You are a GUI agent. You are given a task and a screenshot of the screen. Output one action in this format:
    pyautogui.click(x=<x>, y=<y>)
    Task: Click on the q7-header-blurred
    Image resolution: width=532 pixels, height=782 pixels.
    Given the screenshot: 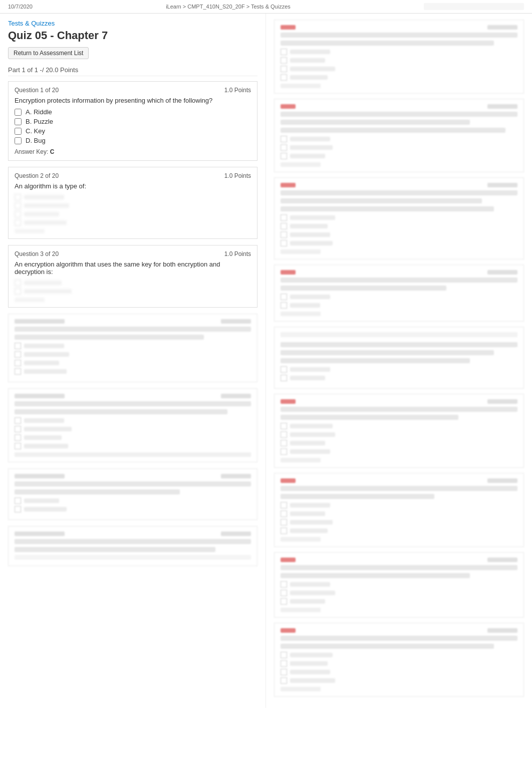 What is the action you would take?
    pyautogui.click(x=133, y=534)
    